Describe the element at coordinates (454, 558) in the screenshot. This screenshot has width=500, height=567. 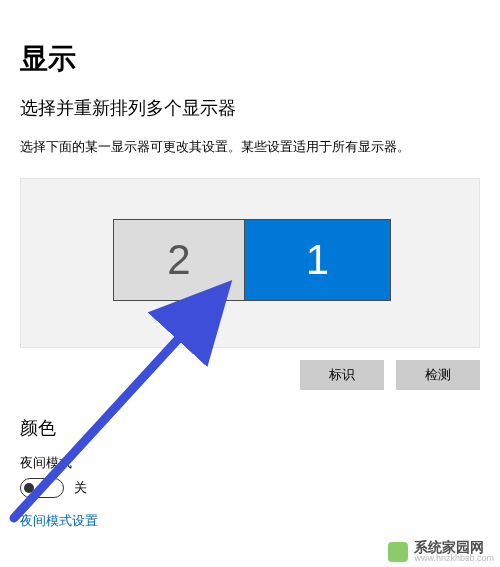
I see `watermark-text-en: www.hnzkhbsb.com` at that location.